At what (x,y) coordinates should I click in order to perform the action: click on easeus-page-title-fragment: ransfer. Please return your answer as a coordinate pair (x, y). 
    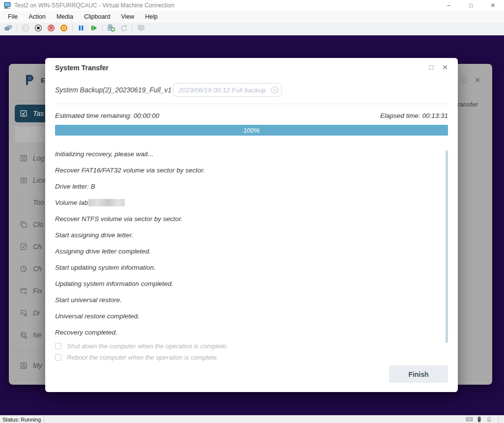
    Looking at the image, I should click on (468, 104).